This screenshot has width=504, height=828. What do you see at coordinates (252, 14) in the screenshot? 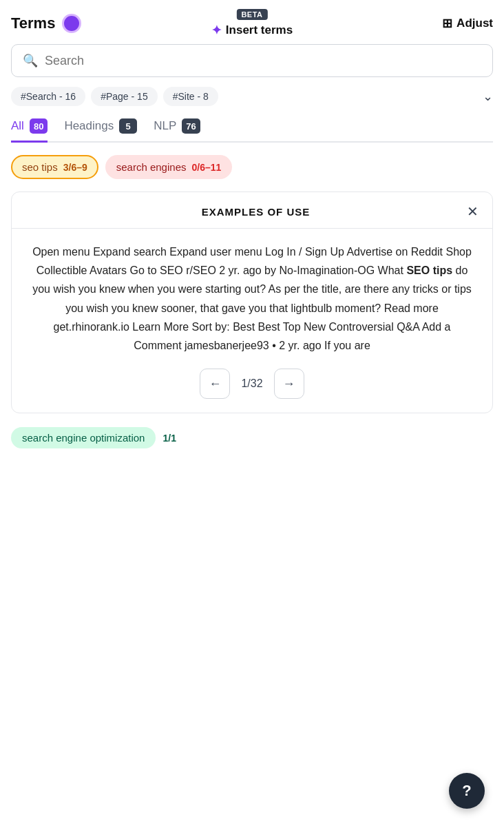
I see `beta-badge: BETA` at bounding box center [252, 14].